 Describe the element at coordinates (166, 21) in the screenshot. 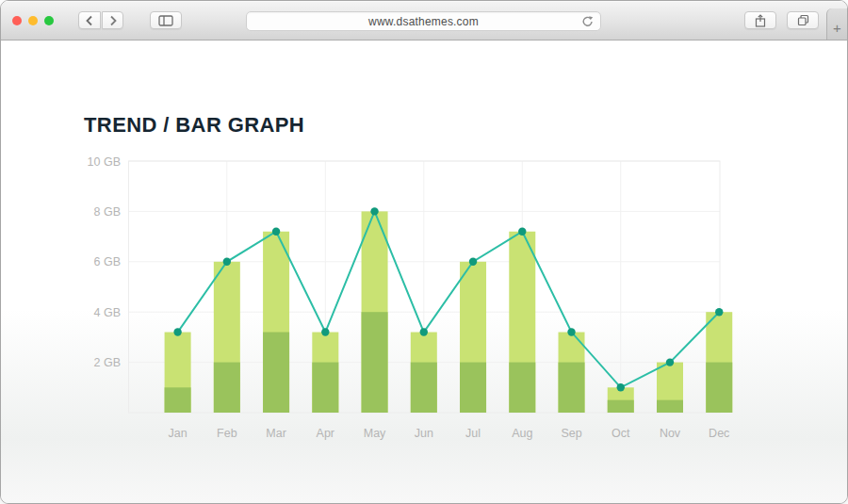

I see `sidebar-icon` at that location.